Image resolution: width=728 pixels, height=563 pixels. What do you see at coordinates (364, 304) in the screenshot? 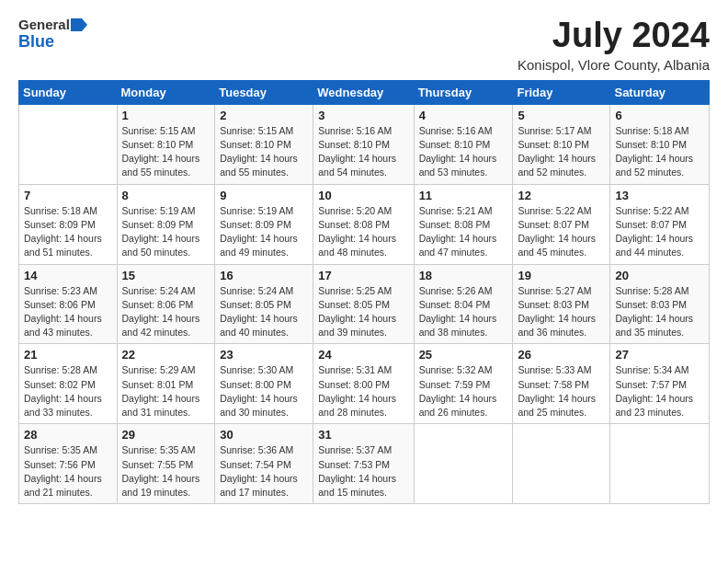
I see `calendar-cell: 17Sunrise: 5:25 AM Sunset: 8:05 PM Dayli…` at bounding box center [364, 304].